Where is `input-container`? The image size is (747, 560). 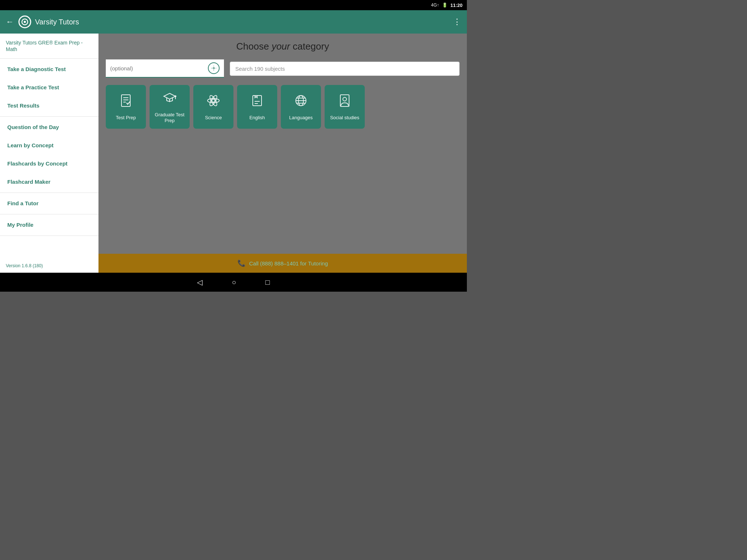
input-container is located at coordinates (165, 69).